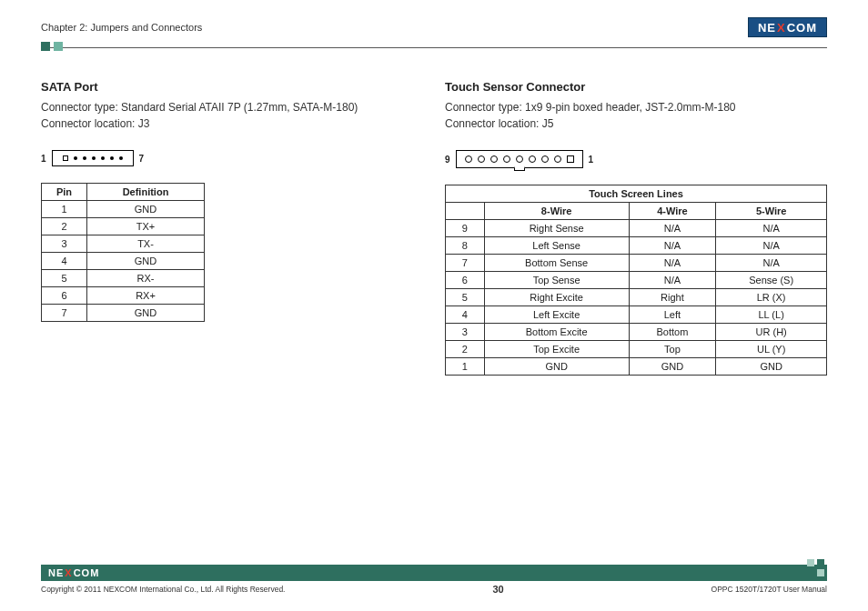 This screenshot has height=611, width=868. What do you see at coordinates (520, 169) in the screenshot?
I see `connector-notch-icon` at bounding box center [520, 169].